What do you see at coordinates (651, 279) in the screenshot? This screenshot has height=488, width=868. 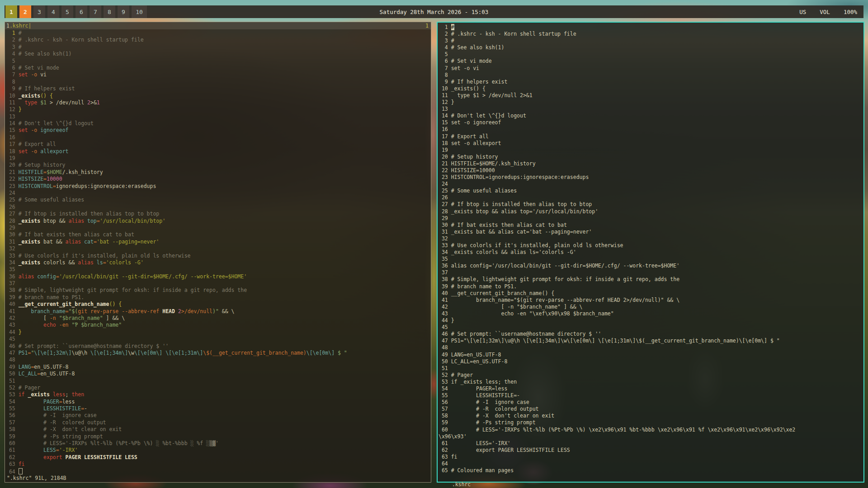 I see `code-line-38: 38# Simple, lightweight git prompt for o…` at bounding box center [651, 279].